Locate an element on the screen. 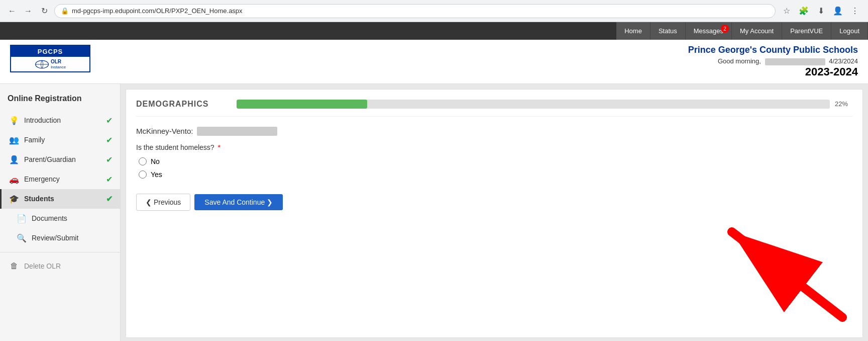 The height and width of the screenshot is (341, 868). mckinney-label-text: McKinney-Vento: is located at coordinates (165, 131).